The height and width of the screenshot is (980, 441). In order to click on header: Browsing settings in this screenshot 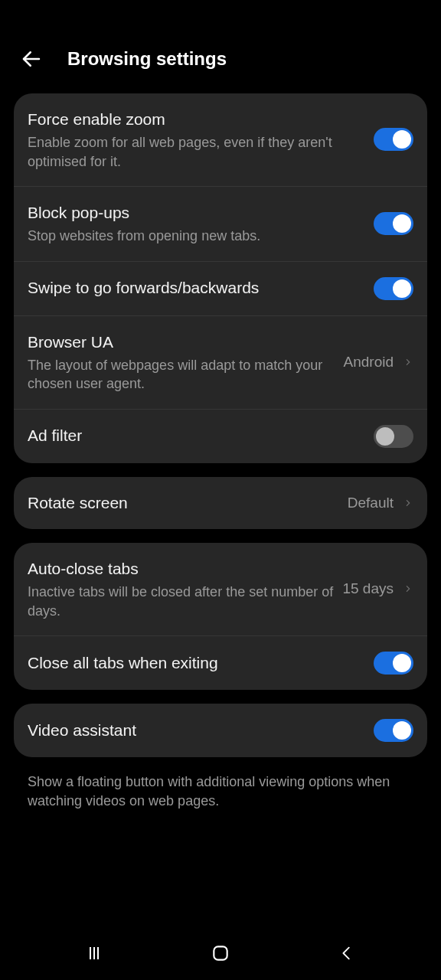, I will do `click(220, 66)`.